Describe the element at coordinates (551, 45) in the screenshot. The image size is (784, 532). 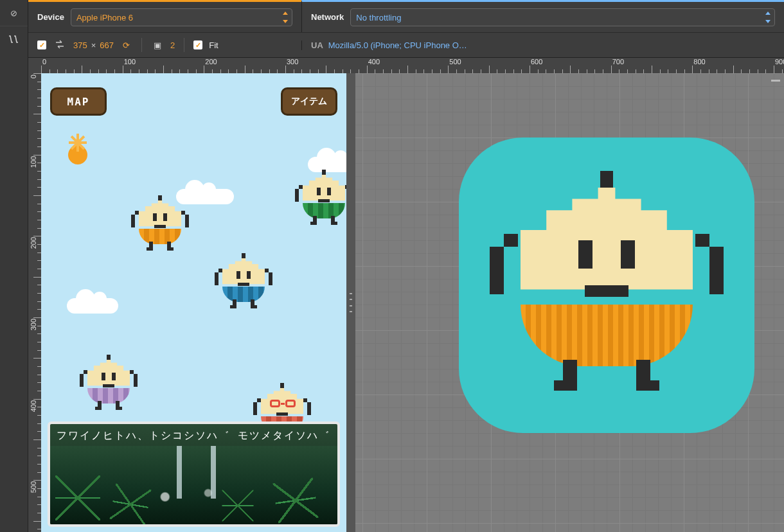
I see `user-agent-string: Mozilla/5.0 (iPhone; CPU iPhone O…` at that location.